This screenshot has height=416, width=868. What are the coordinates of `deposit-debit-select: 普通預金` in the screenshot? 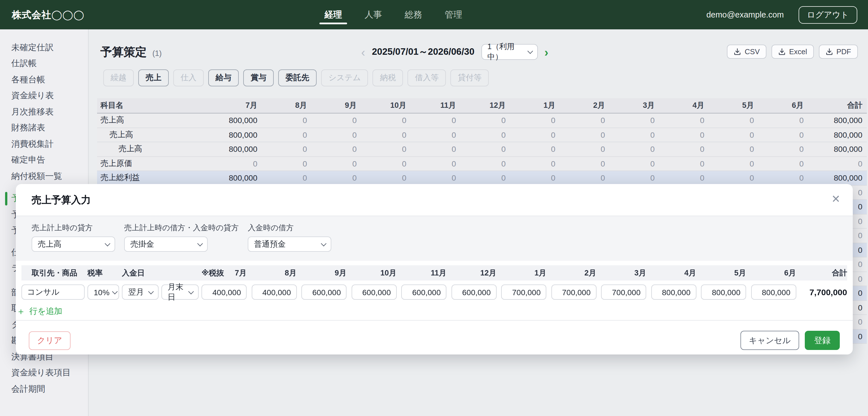 It's located at (289, 244).